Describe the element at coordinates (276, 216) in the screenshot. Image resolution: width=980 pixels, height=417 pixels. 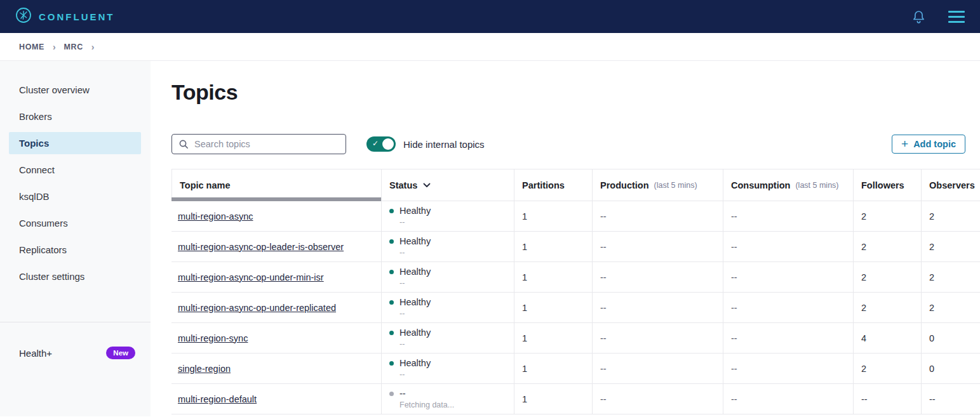
I see `topic-name-cell: multi-region-async` at that location.